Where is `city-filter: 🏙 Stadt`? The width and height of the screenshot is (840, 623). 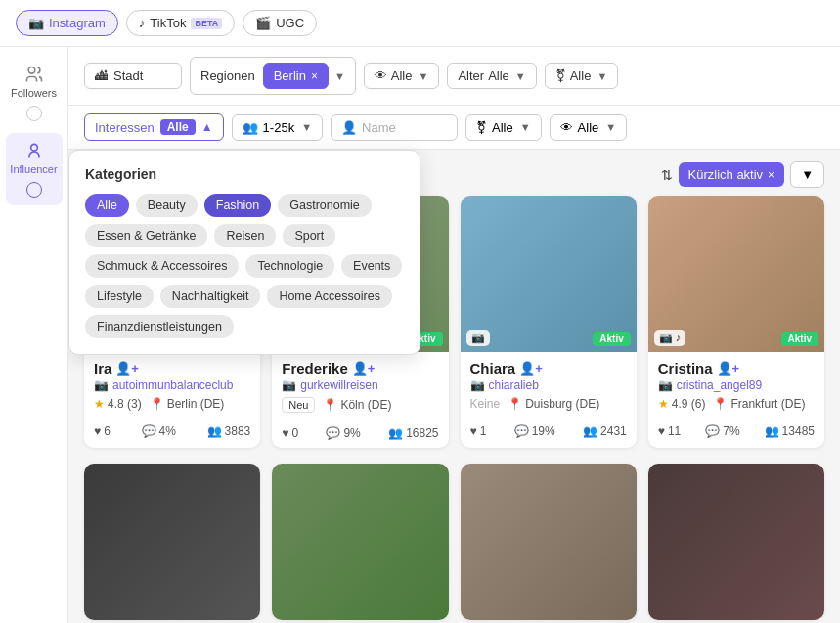
city-filter: 🏙 Stadt is located at coordinates (133, 76).